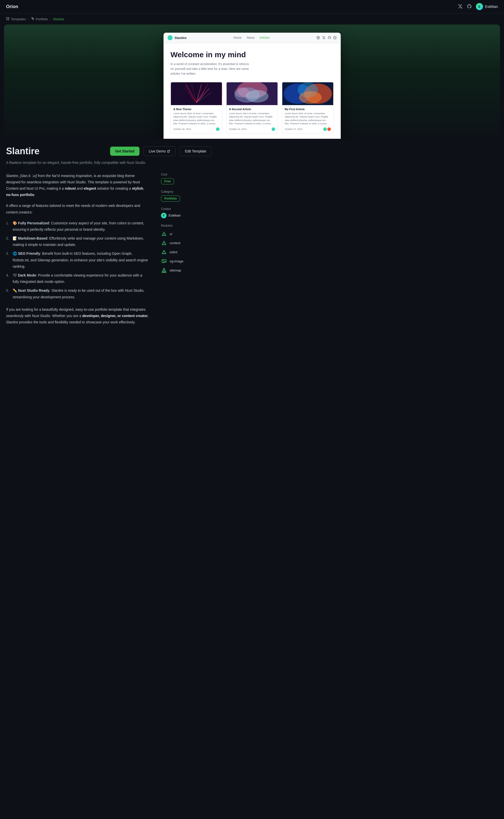  What do you see at coordinates (252, 91) in the screenshot?
I see `browser-body: Welcome in my mind In a world of constan…` at bounding box center [252, 91].